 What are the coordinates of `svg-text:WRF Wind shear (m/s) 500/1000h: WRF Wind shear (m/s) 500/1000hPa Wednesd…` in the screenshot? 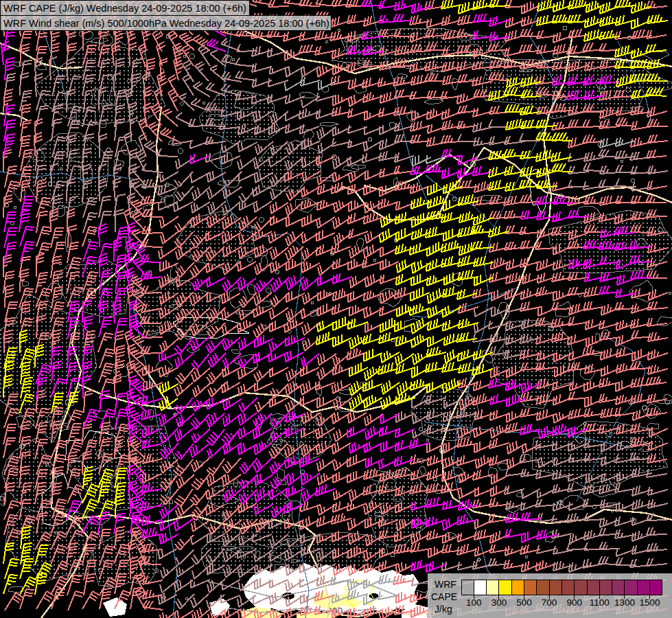 It's located at (166, 23).